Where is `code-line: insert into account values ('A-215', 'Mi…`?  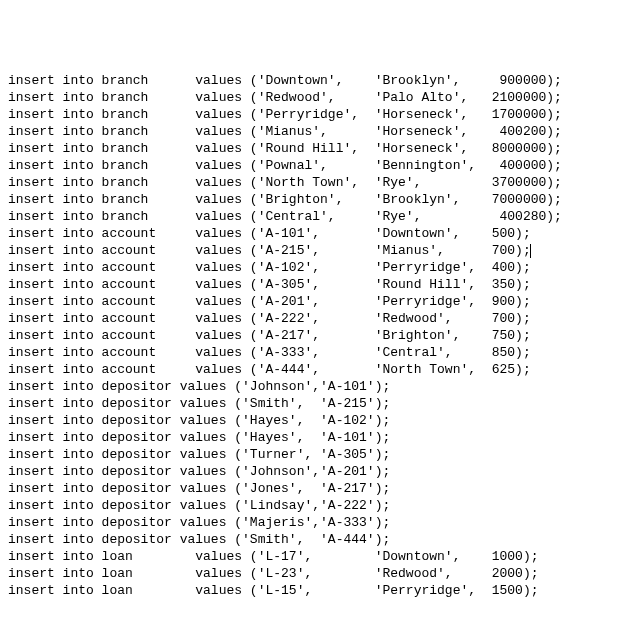
code-line: insert into account values ('A-215', 'Mi… is located at coordinates (315, 250).